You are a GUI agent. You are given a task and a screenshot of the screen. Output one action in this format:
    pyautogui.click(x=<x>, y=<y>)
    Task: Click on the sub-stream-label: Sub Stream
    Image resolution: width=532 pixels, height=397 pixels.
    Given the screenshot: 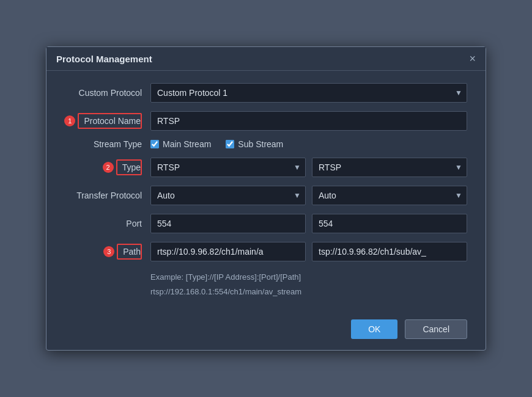 What is the action you would take?
    pyautogui.click(x=260, y=144)
    